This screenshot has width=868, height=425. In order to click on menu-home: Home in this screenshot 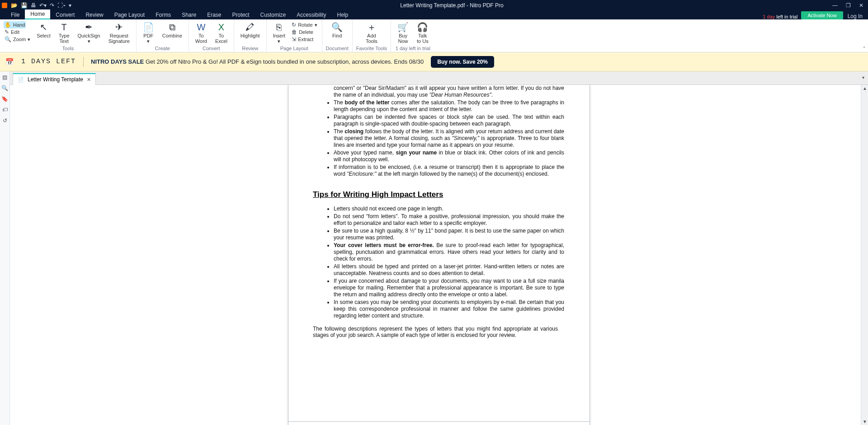, I will do `click(38, 14)`.